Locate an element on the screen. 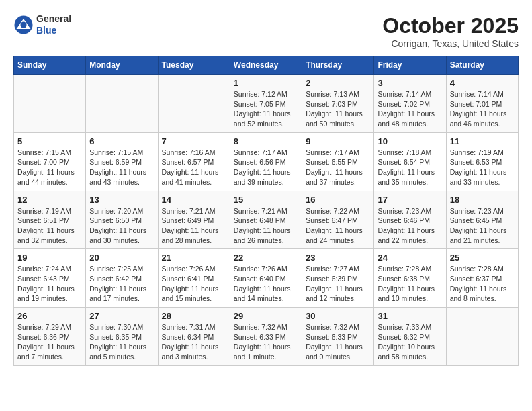 The height and width of the screenshot is (411, 532). day-info: Sunrise: 7:27 AM Sunset: 6:39 PM Dayligh… is located at coordinates (338, 283).